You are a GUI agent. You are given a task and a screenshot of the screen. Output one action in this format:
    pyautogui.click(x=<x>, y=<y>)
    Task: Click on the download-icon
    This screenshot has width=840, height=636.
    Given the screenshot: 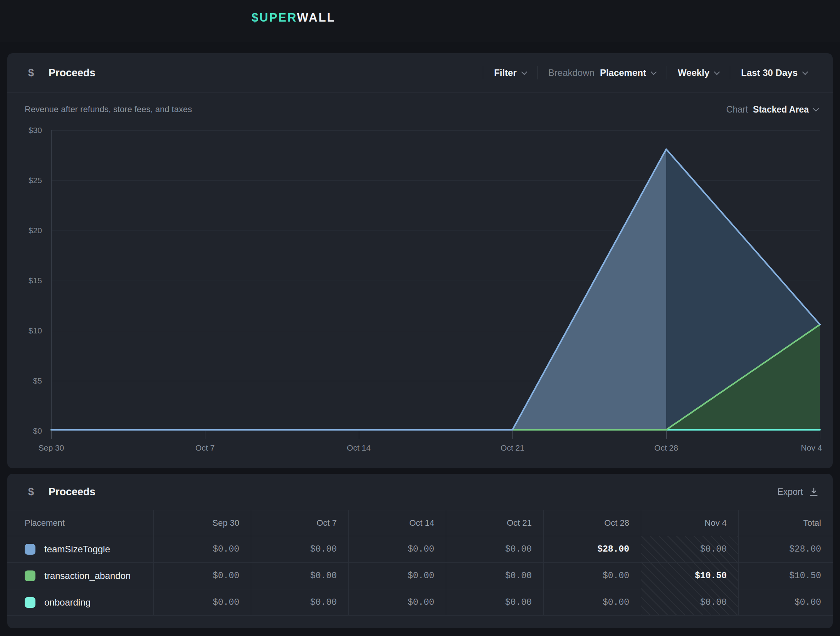 What is the action you would take?
    pyautogui.click(x=814, y=492)
    